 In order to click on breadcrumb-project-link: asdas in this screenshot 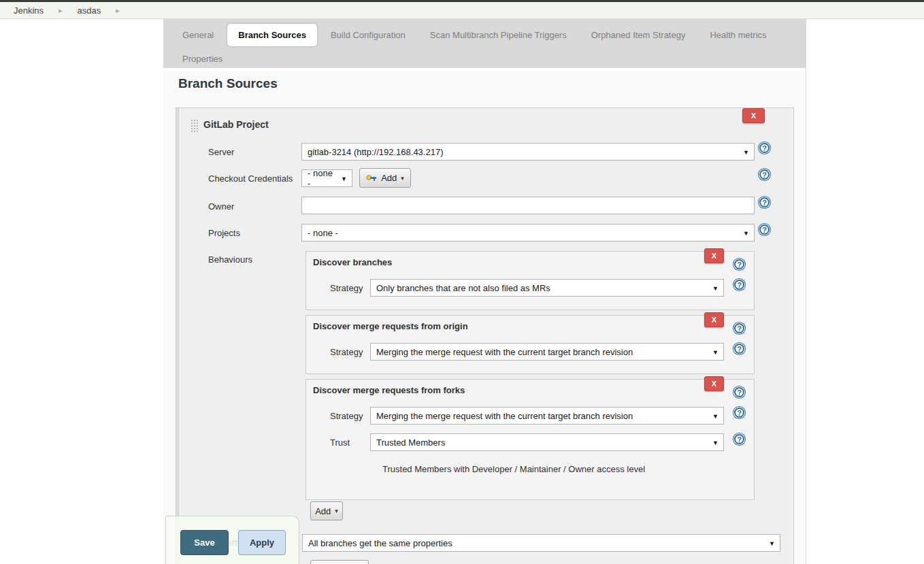, I will do `click(90, 11)`.